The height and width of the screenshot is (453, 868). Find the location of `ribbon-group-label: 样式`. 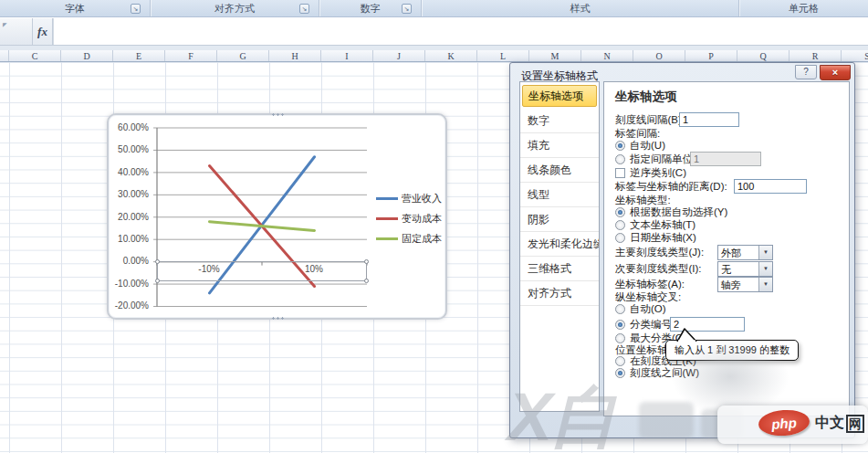

ribbon-group-label: 样式 is located at coordinates (580, 9).